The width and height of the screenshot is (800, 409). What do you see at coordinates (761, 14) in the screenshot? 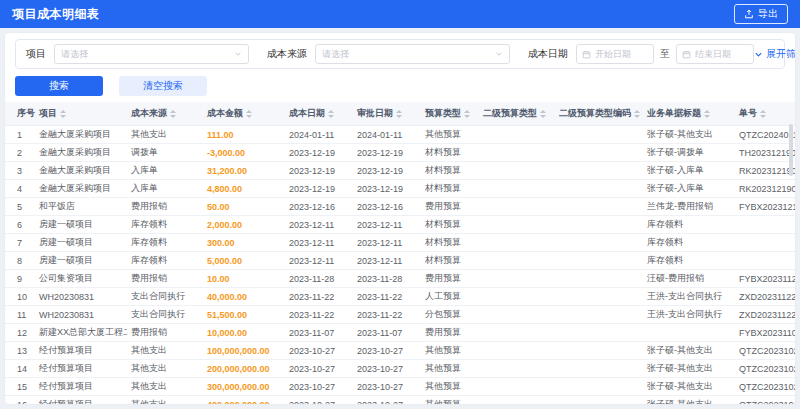
I see `export-button: 导出` at bounding box center [761, 14].